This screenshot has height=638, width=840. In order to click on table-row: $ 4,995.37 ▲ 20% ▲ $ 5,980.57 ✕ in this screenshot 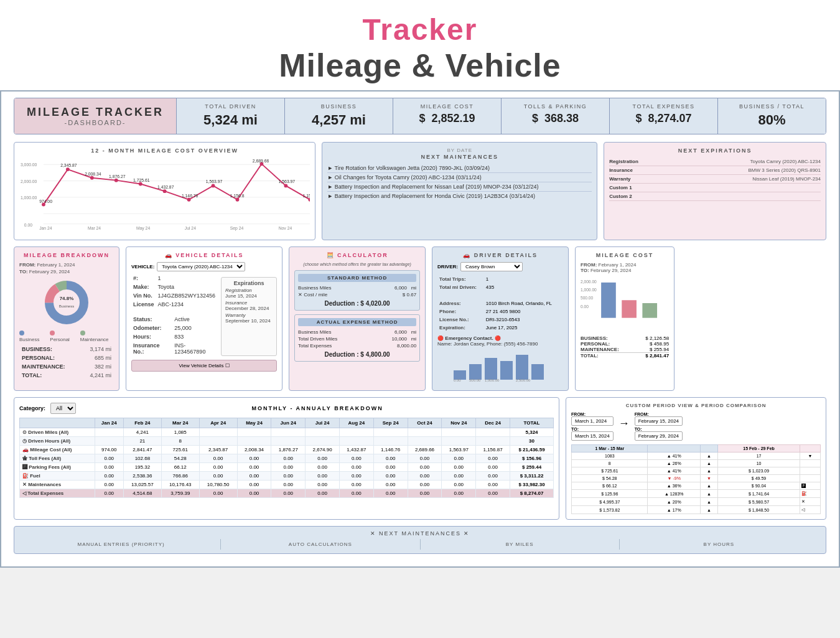, I will do `click(696, 502)`.